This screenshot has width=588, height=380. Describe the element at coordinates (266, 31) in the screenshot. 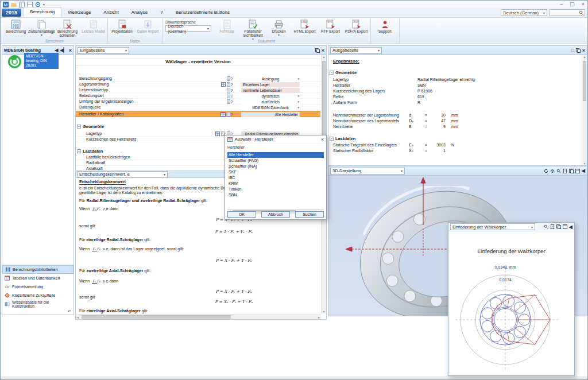

I see `ribbon-group-dokument: DokumentspracheDeutsch (German)▾Formular…` at that location.